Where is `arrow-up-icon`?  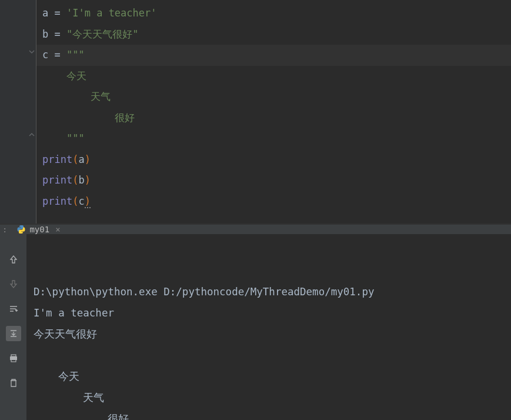
arrow-up-icon is located at coordinates (14, 259).